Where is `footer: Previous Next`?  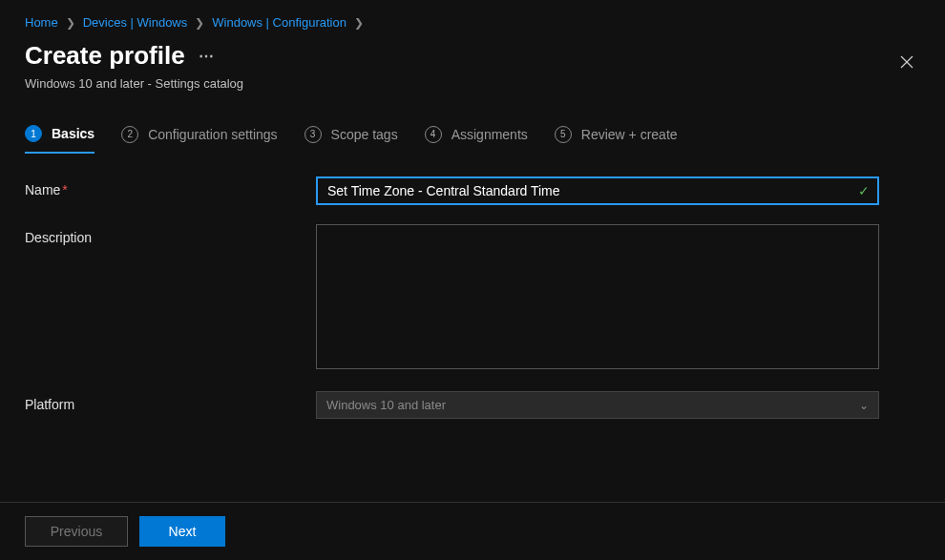 footer: Previous Next is located at coordinates (472, 530).